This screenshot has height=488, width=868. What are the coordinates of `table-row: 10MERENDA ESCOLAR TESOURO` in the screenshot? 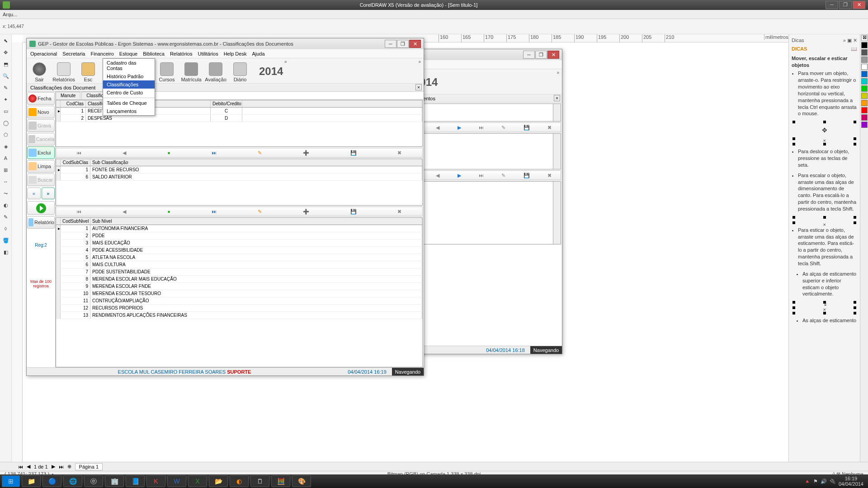 It's located at (239, 294).